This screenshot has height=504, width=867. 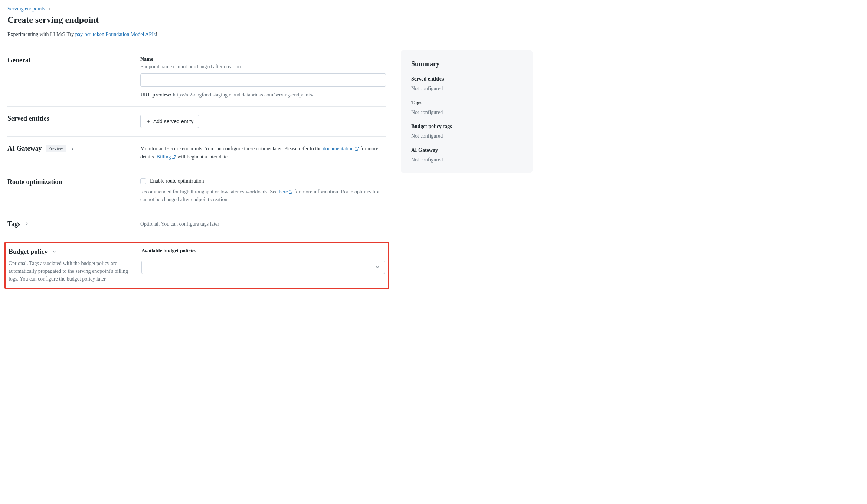 What do you see at coordinates (467, 150) in the screenshot?
I see `summary-label-ai-gateway: AI Gateway` at bounding box center [467, 150].